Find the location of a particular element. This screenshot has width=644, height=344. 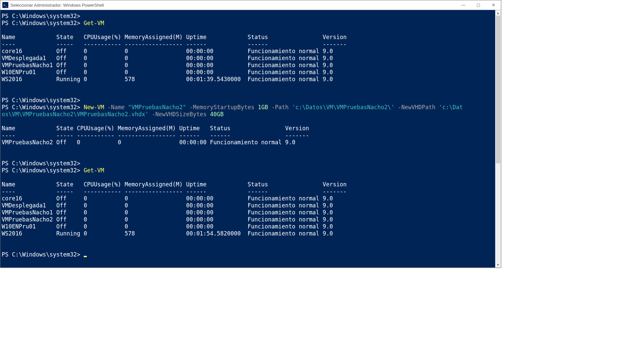

window-controls: — ▢ ✕ is located at coordinates (478, 5).